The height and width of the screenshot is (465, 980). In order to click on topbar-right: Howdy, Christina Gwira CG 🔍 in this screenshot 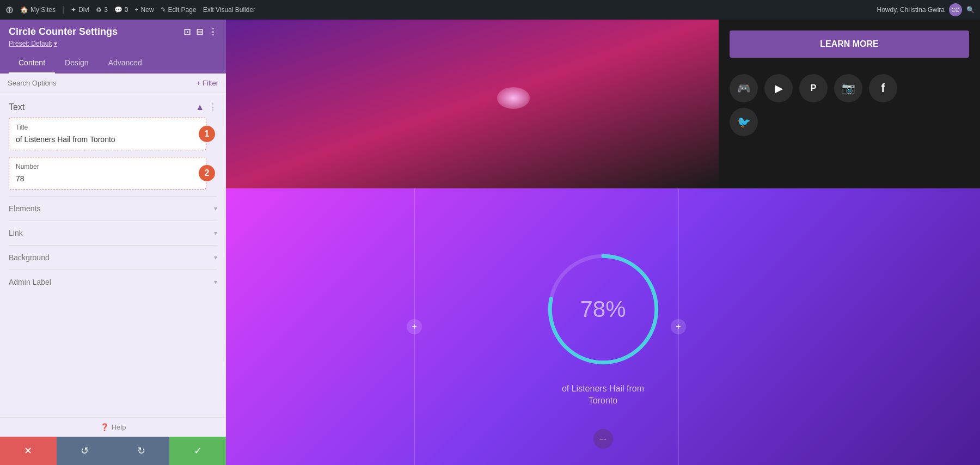, I will do `click(926, 10)`.